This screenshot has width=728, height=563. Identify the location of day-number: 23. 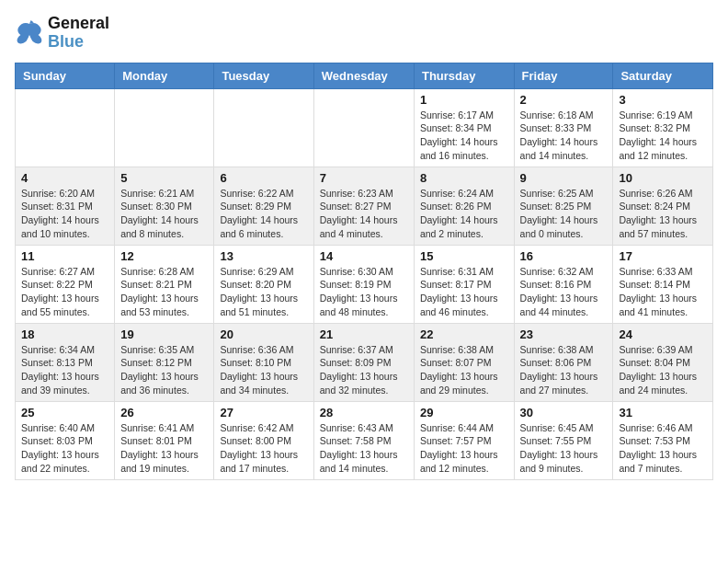
(564, 335).